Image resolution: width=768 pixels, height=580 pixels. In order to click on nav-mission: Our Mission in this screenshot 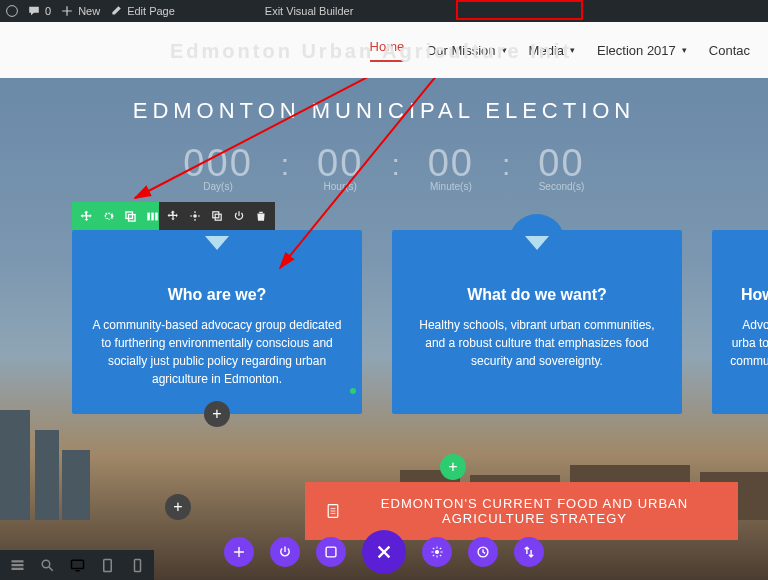, I will do `click(466, 50)`.